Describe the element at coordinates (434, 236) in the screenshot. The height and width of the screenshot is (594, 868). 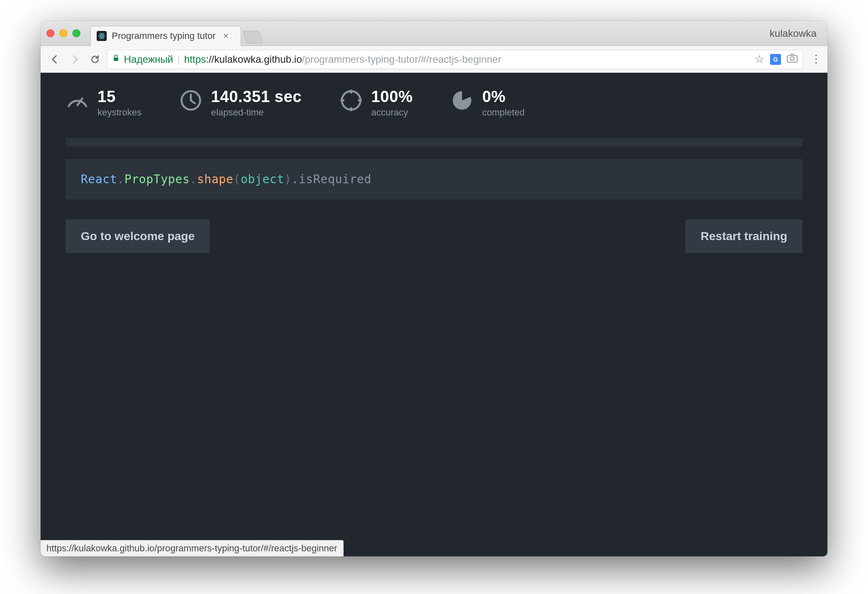
I see `actions-row: Go to welcome page Restart training` at that location.